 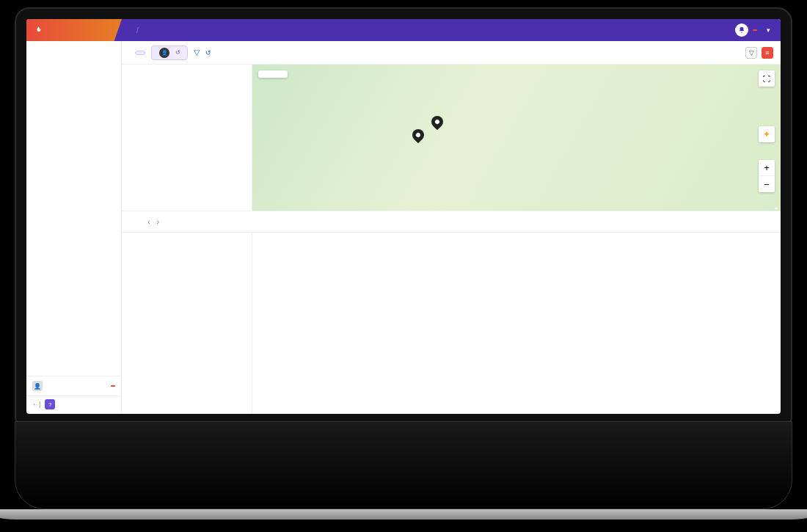 I want to click on next-day-button: ›, so click(x=158, y=222).